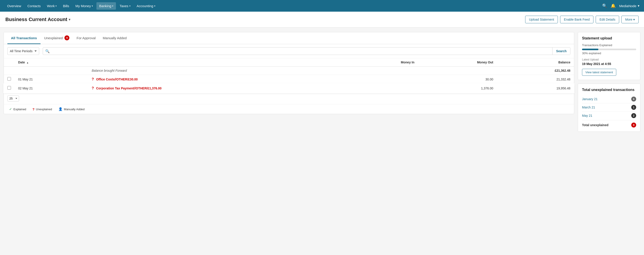 The height and width of the screenshot is (255, 644). I want to click on user-label: MediaNode, so click(628, 6).